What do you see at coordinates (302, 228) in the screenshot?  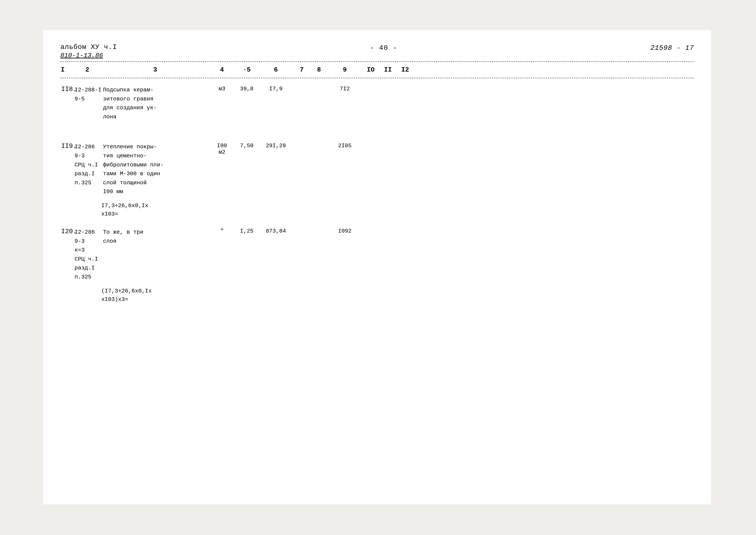 I see `row-120-col7` at bounding box center [302, 228].